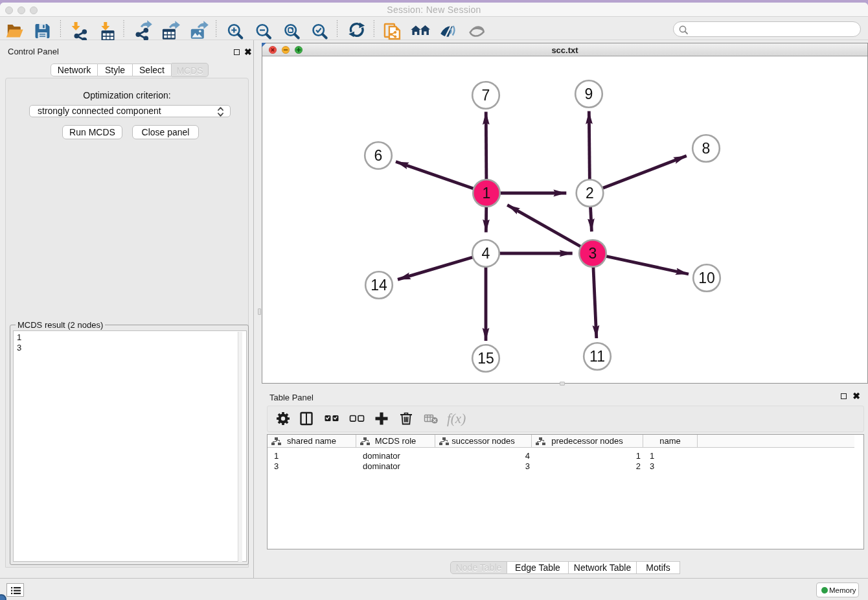 This screenshot has width=868, height=600. Describe the element at coordinates (487, 193) in the screenshot. I see `svg-text: 1` at that location.